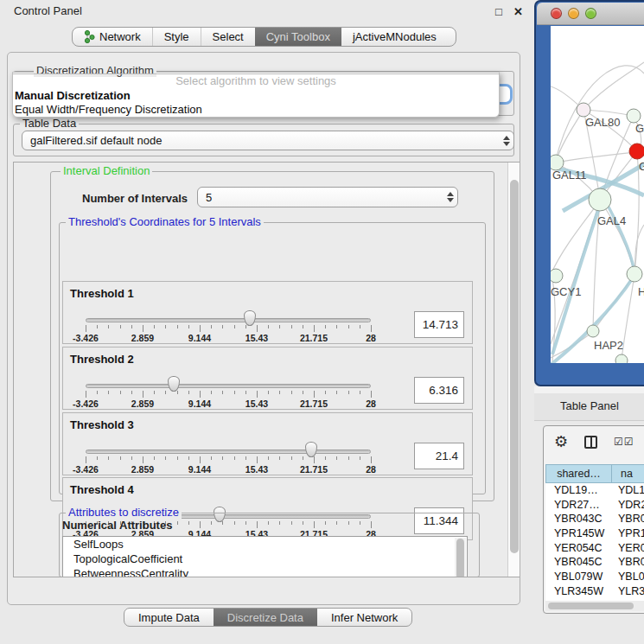 The height and width of the screenshot is (644, 644). I want to click on attribute-list-item: BetweennessCentrality, so click(265, 572).